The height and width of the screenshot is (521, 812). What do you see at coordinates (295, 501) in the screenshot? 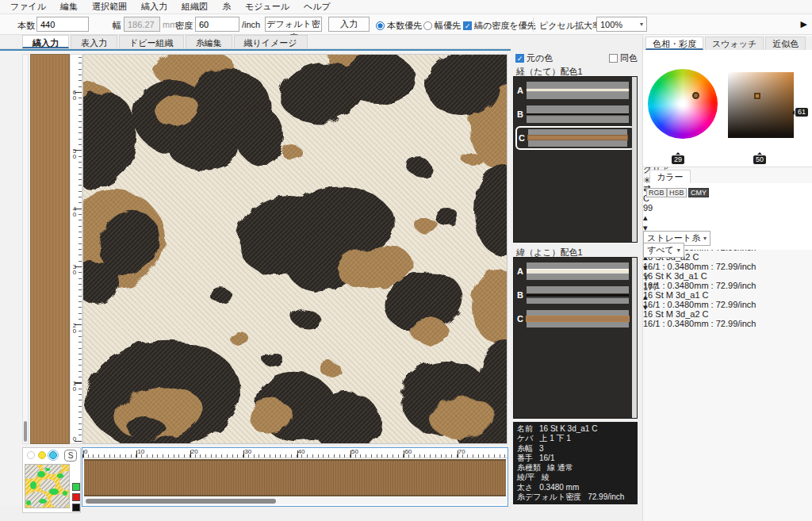
I see `horizontal-scrollbar` at bounding box center [295, 501].